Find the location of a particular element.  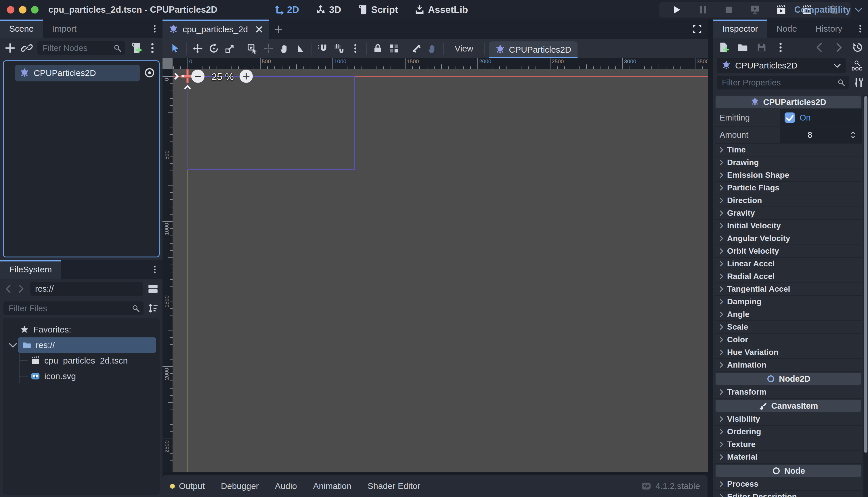

section-angular-velocity: Angular Velocity is located at coordinates (788, 239).